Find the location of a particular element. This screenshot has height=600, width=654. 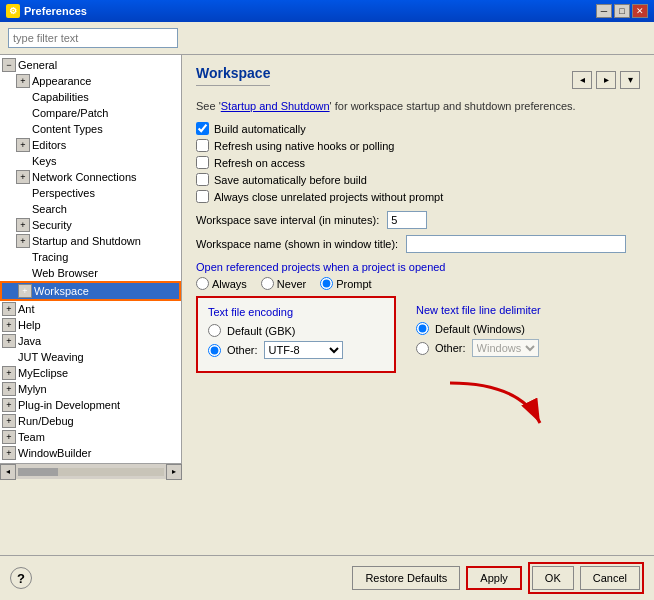

sidebar-item-content-types: Content Types is located at coordinates (90, 129).